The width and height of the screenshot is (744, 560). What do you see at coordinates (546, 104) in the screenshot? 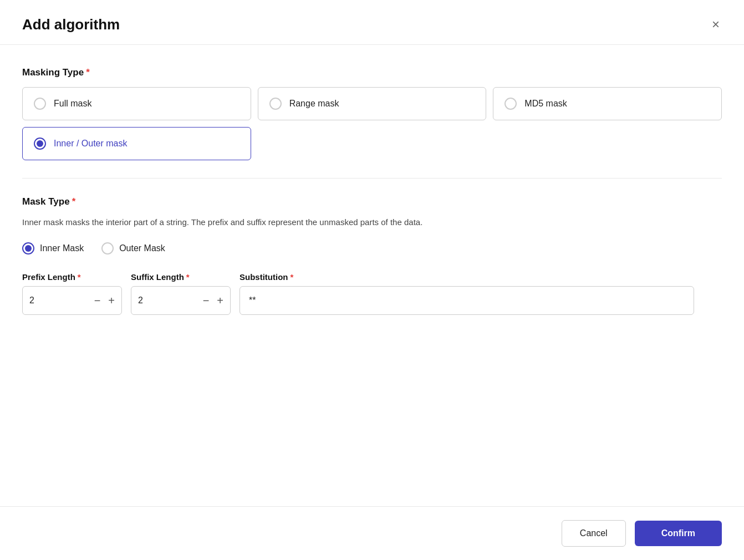
I see `mask-option-md5-label: MD5 mask` at bounding box center [546, 104].